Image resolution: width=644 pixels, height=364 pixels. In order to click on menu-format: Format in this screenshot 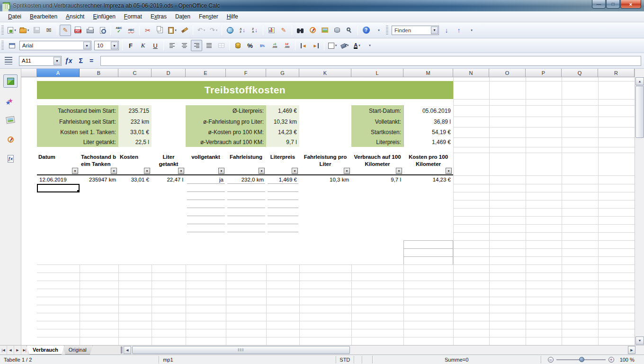, I will do `click(133, 17)`.